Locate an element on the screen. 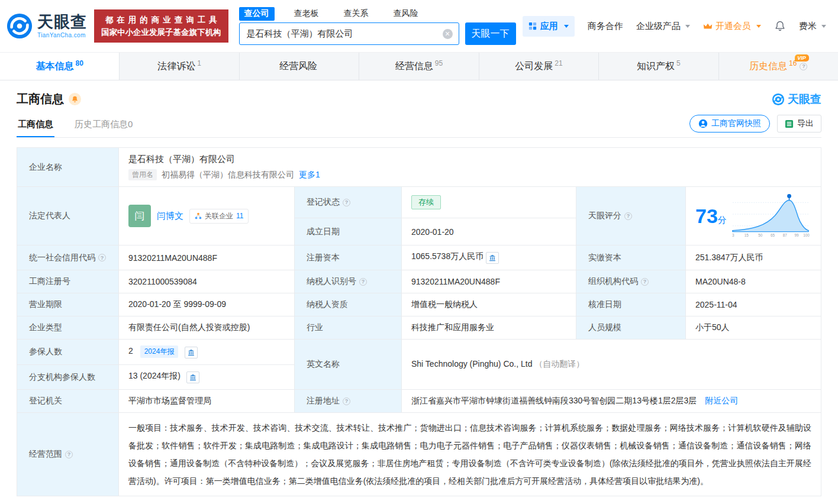  annual-report-tag: 2024年报 is located at coordinates (160, 351).